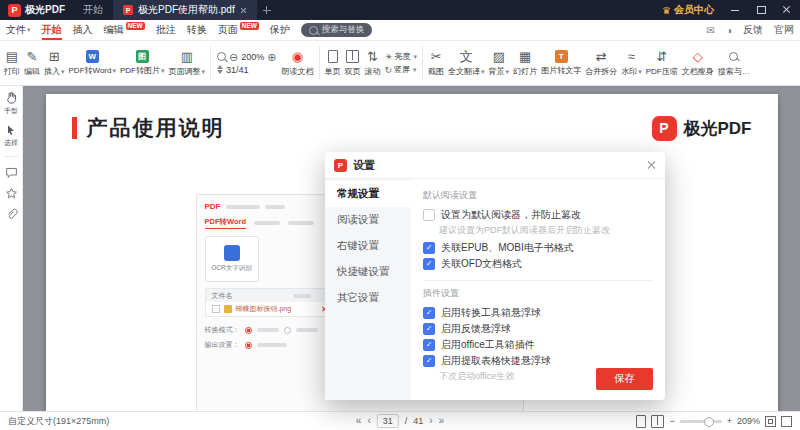 The width and height of the screenshot is (800, 430). What do you see at coordinates (188, 63) in the screenshot?
I see `page-adjust-button: ▥页面调整` at bounding box center [188, 63].